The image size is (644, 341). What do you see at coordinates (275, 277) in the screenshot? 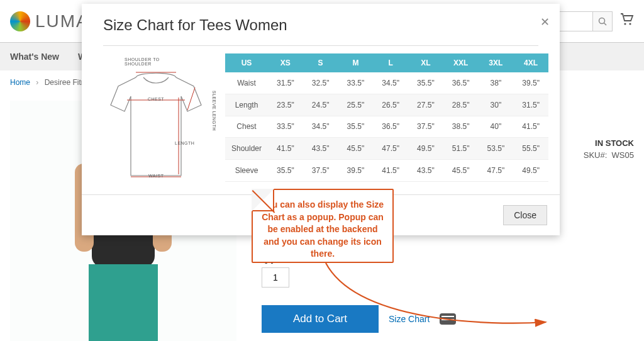
I see `qty-input` at bounding box center [275, 277].